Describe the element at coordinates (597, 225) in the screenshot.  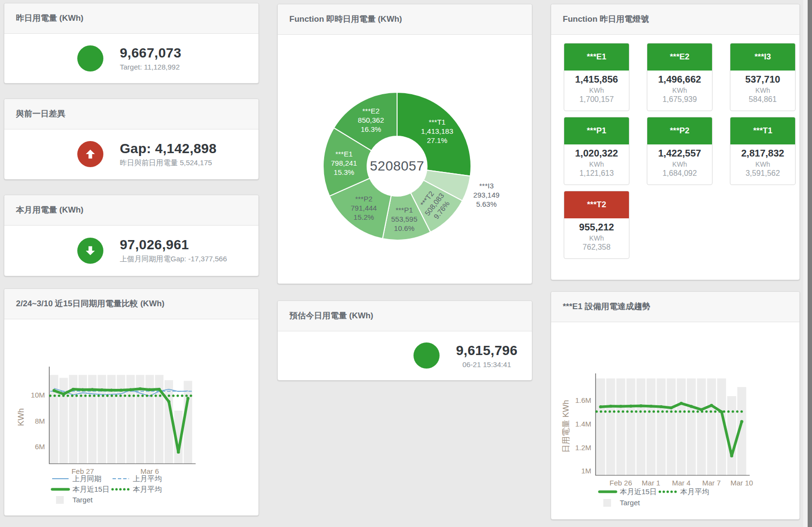
I see `device-tile-T2: ***T2955,212KWh762,358` at that location.